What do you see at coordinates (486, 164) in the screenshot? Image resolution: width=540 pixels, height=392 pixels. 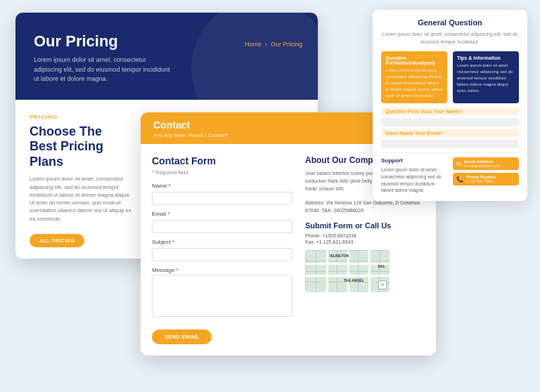 I see `faq-contact-email: ✉ Email Address email@example.com` at bounding box center [486, 164].